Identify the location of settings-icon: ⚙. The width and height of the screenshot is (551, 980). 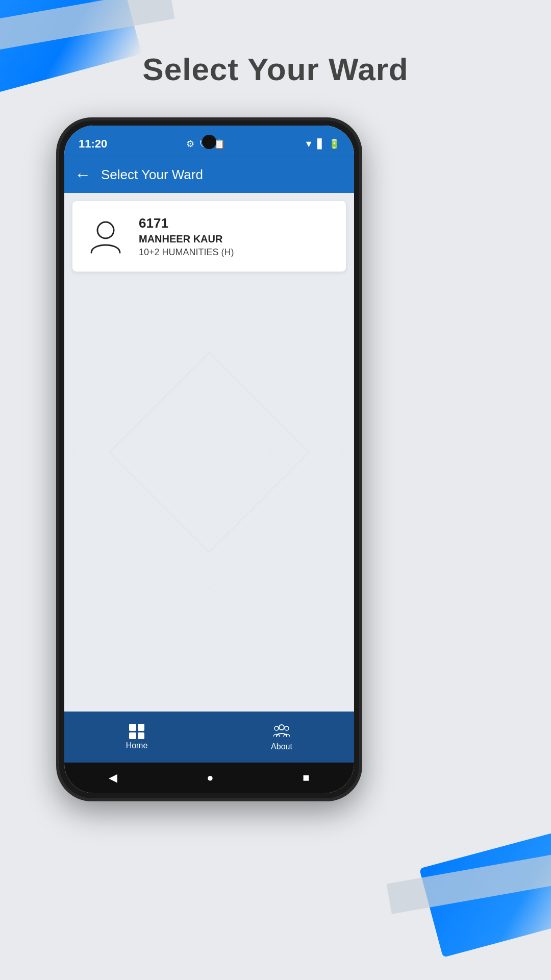
(190, 144).